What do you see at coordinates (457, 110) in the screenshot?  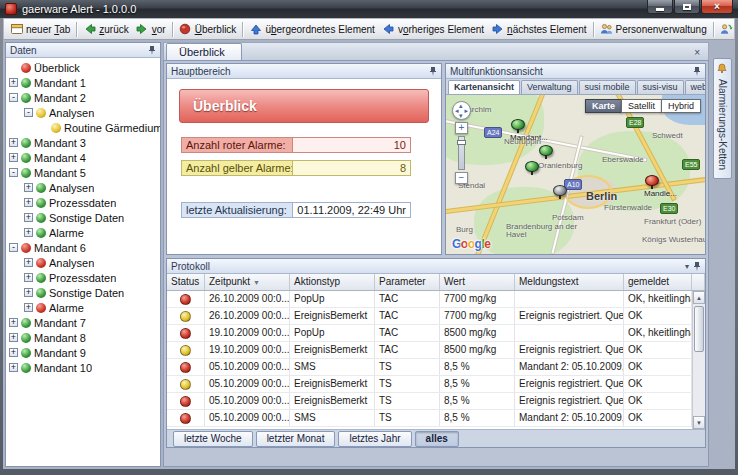 I see `pan-left-icon: ◂` at bounding box center [457, 110].